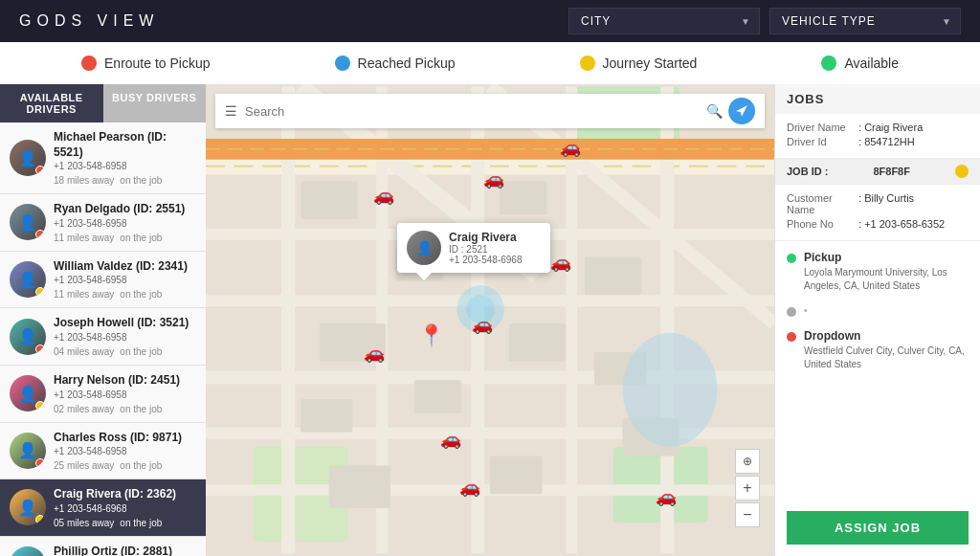 This screenshot has width=980, height=556. I want to click on driver-info: Ryan Delgado (ID: 2551)+1 203-548-695811…, so click(124, 222).